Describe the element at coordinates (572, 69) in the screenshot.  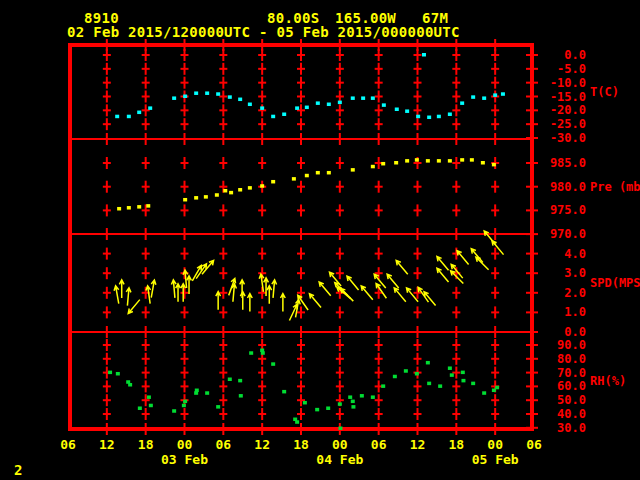
I see `y-tick-label: -5.0` at that location.